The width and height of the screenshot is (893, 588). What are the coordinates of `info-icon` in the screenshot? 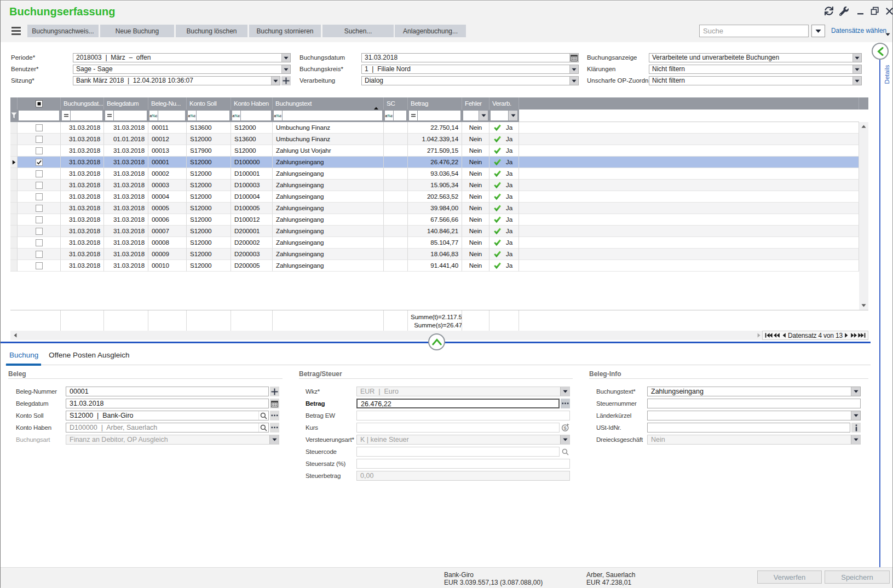 It's located at (856, 428).